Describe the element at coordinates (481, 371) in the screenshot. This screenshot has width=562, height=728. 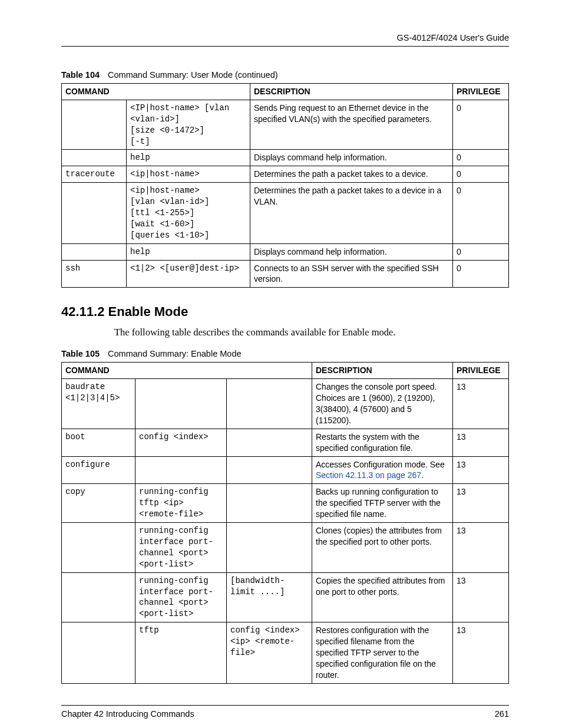
I see `table105-header-privilege: PRIVILEGE` at that location.